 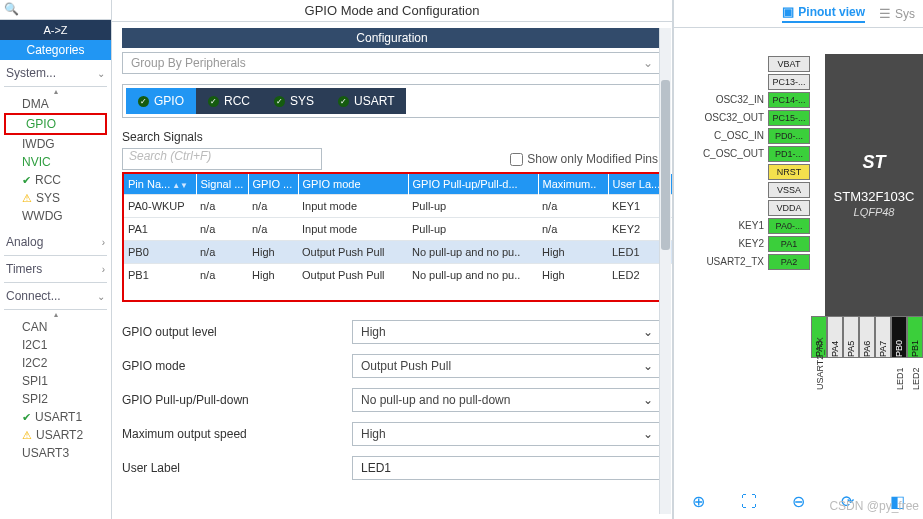 What do you see at coordinates (273, 184) in the screenshot?
I see `col-output: GPIO ...` at bounding box center [273, 184].